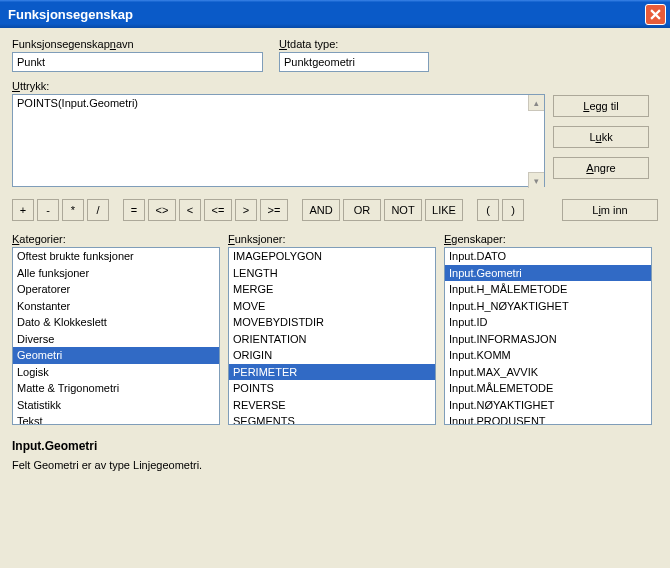  I want to click on list-item: Input.INFORMASJON, so click(548, 340).